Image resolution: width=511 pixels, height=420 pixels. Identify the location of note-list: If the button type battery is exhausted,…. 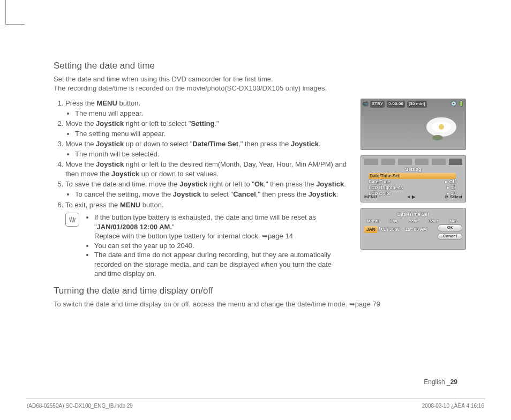
(214, 245).